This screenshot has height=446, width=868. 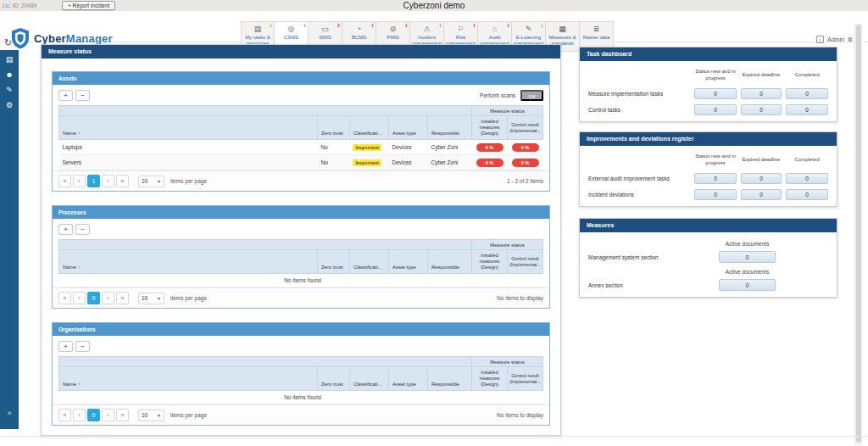 I want to click on admin-gear-icon: ⚙, so click(x=850, y=40).